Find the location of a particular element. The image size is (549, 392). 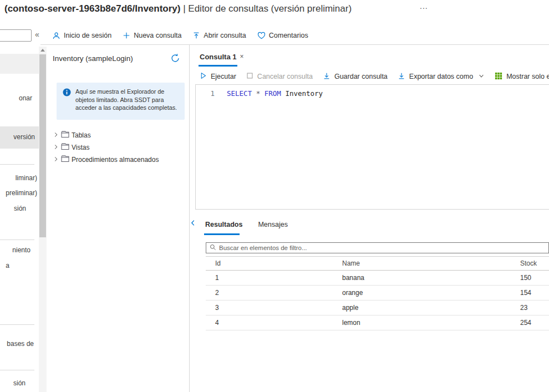

sql-token: Inventory is located at coordinates (304, 93).